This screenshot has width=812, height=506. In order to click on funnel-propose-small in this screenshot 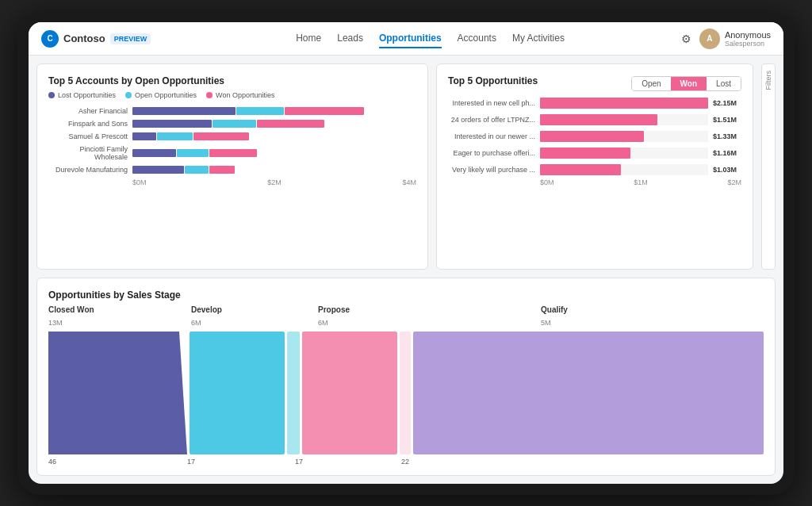, I will do `click(405, 393)`.